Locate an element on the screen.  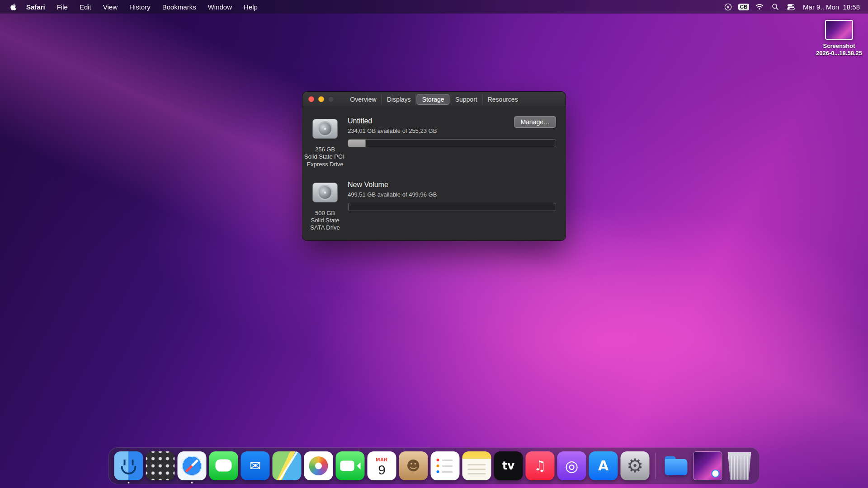
reminders-icon-tile is located at coordinates (445, 466).